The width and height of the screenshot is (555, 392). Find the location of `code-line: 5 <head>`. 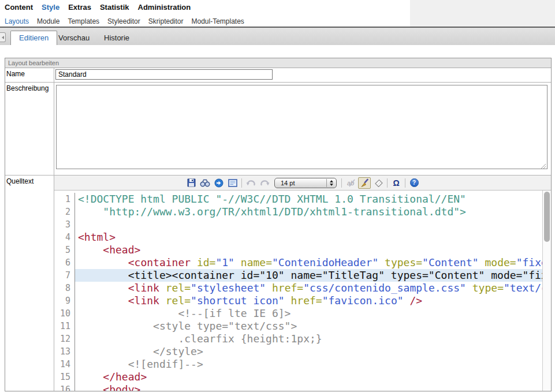

code-line: 5 <head> is located at coordinates (298, 250).